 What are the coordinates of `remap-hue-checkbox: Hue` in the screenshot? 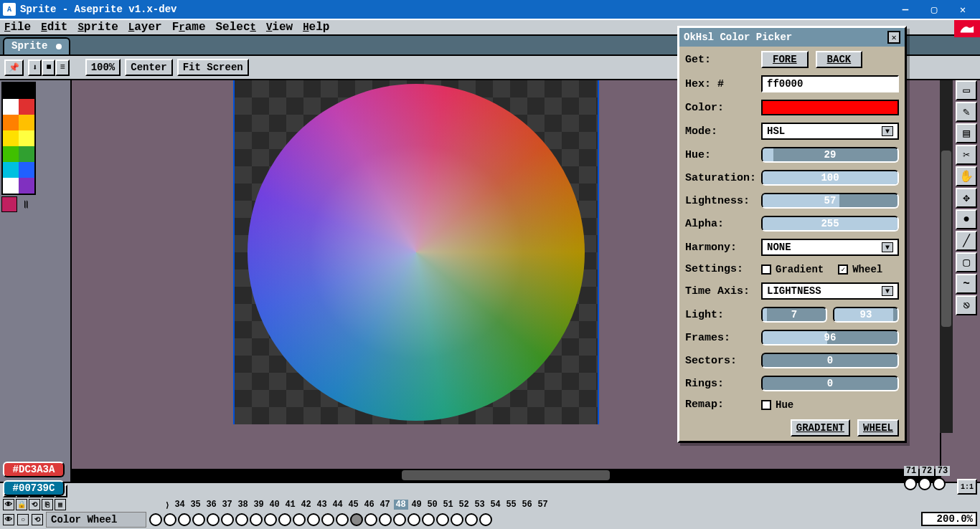 It's located at (778, 405).